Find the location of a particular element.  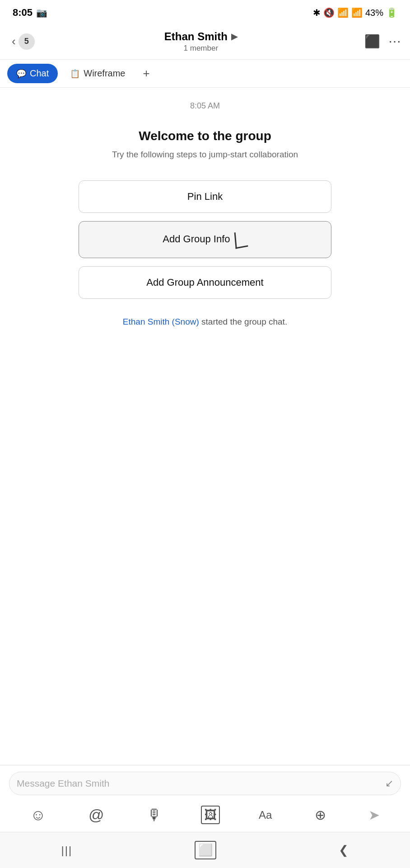

back-arrow-icon: ‹ is located at coordinates (14, 42).